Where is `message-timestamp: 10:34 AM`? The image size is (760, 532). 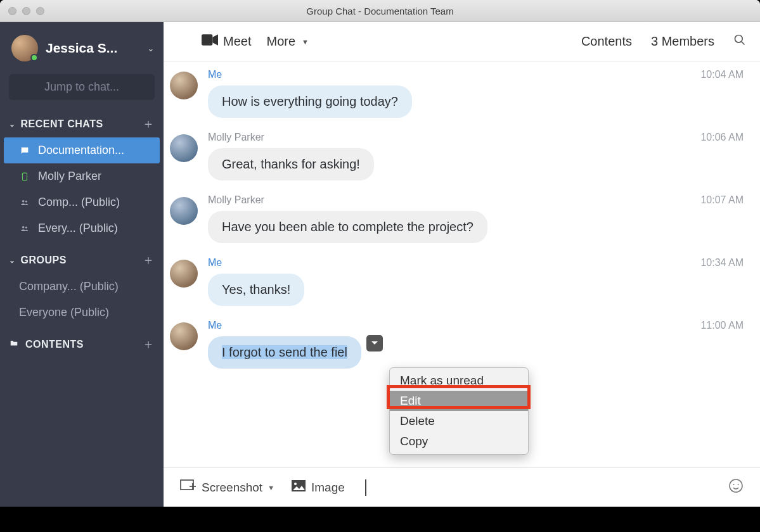 message-timestamp: 10:34 AM is located at coordinates (723, 263).